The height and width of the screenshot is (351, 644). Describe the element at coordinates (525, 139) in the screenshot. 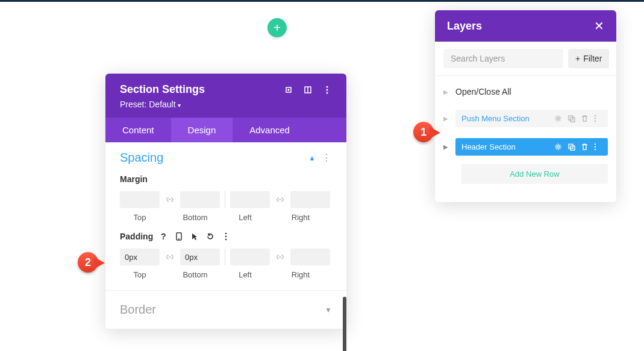

I see `layers-tree: ▶ Open/Close All ▶ Push Menu Section ▶ H…` at that location.